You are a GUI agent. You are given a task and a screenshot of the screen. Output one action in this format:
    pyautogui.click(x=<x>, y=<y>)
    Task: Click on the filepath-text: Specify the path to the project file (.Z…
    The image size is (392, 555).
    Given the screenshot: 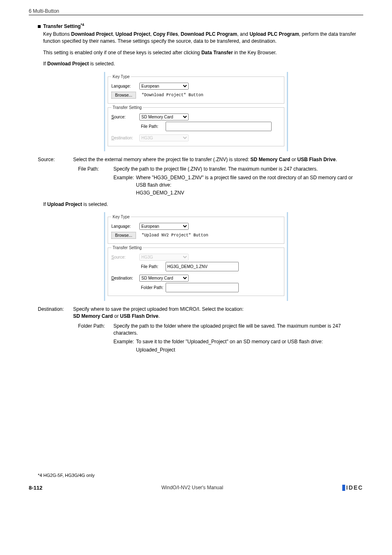 What is the action you would take?
    pyautogui.click(x=238, y=169)
    